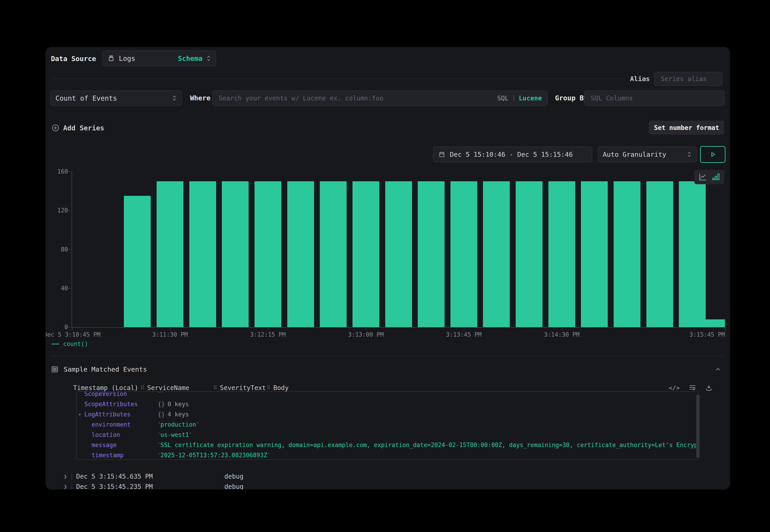 This screenshot has width=770, height=532. Describe the element at coordinates (713, 155) in the screenshot. I see `run-query-button` at that location.